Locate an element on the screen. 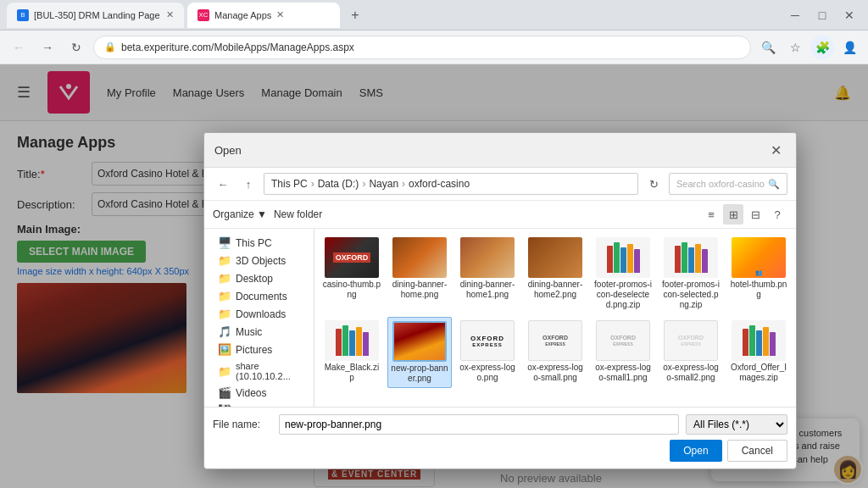 The height and width of the screenshot is (488, 868). desktop-icon: 📁 is located at coordinates (225, 278).